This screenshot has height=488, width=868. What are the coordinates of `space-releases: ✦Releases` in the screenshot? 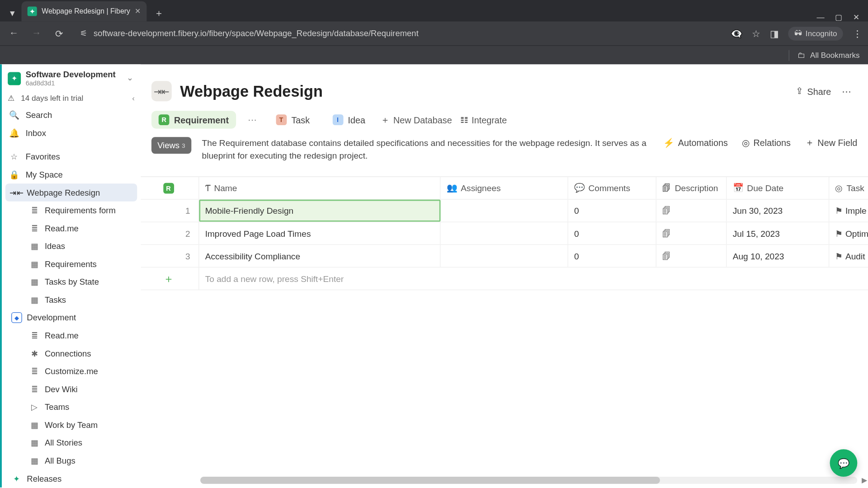 It's located at (71, 479).